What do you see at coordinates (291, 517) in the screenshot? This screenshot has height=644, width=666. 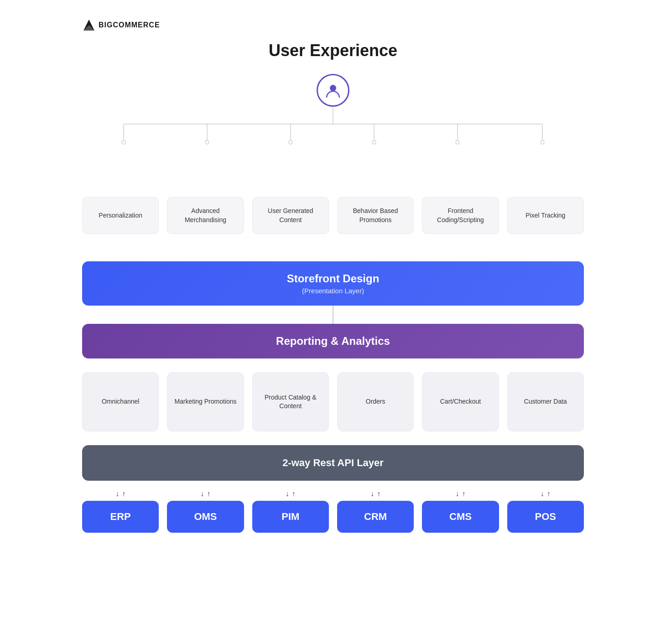 I see `pim-button: PIM` at bounding box center [291, 517].